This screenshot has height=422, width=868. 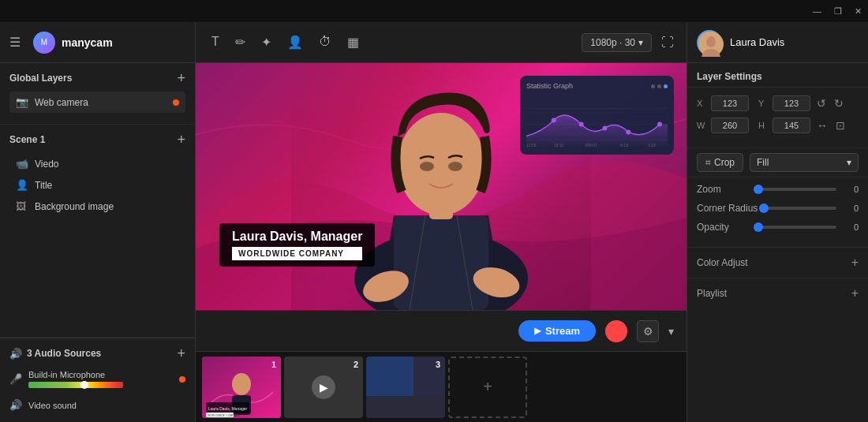 I want to click on lock-ratio-button: ↔, so click(x=822, y=125).